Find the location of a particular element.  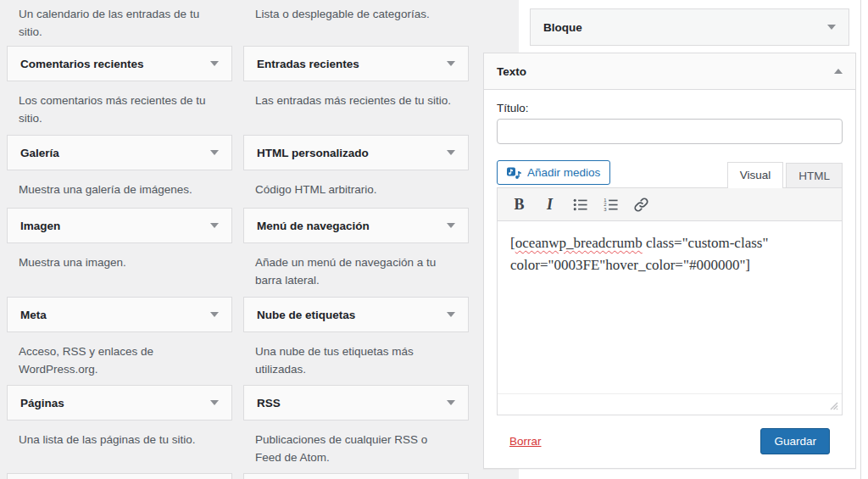

widget-menu-navegacion: Menú de navegación is located at coordinates (356, 226).